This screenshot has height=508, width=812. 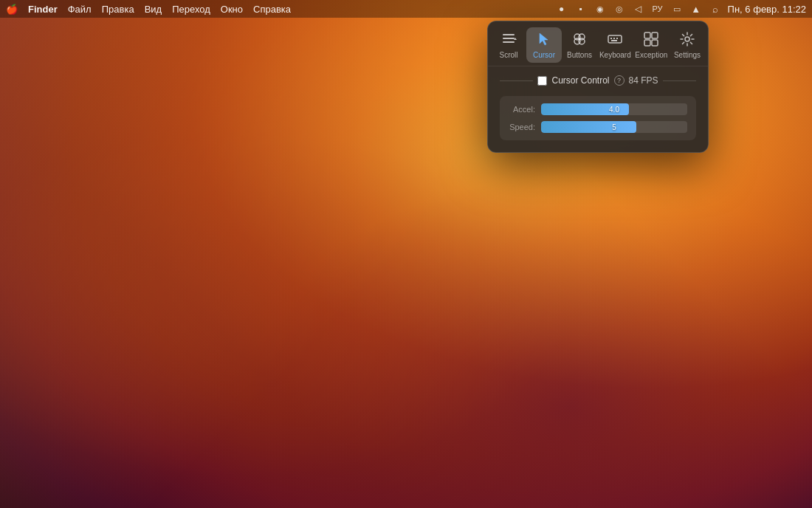 What do you see at coordinates (598, 118) in the screenshot?
I see `sliders-area: Accel: 4.0 Speed: 5` at bounding box center [598, 118].